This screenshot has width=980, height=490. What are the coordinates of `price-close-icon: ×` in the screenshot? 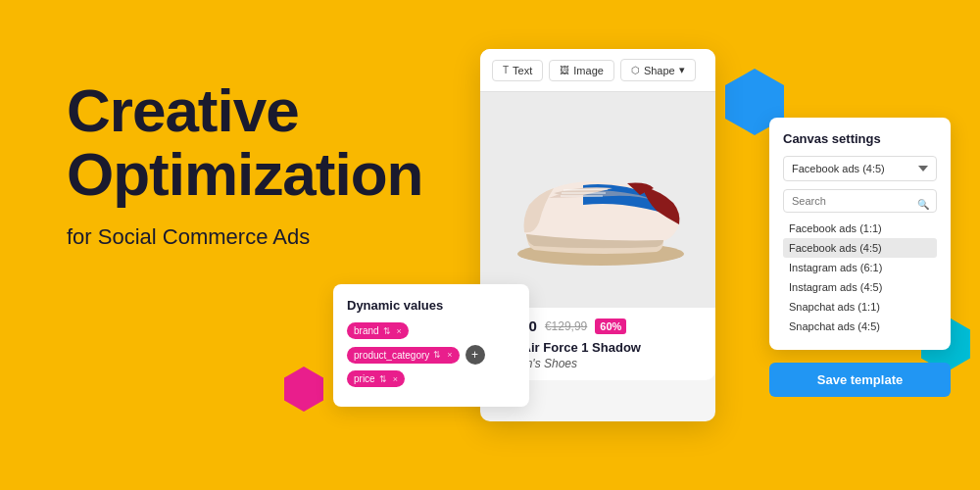 It's located at (396, 379).